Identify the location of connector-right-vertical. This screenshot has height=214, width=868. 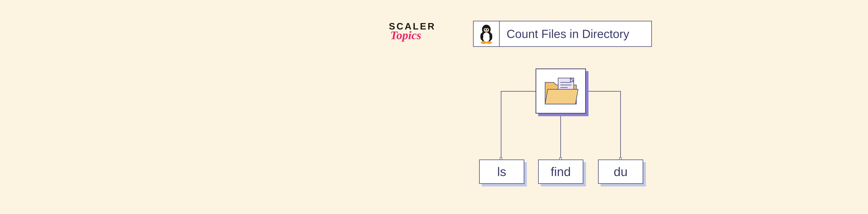
(621, 125).